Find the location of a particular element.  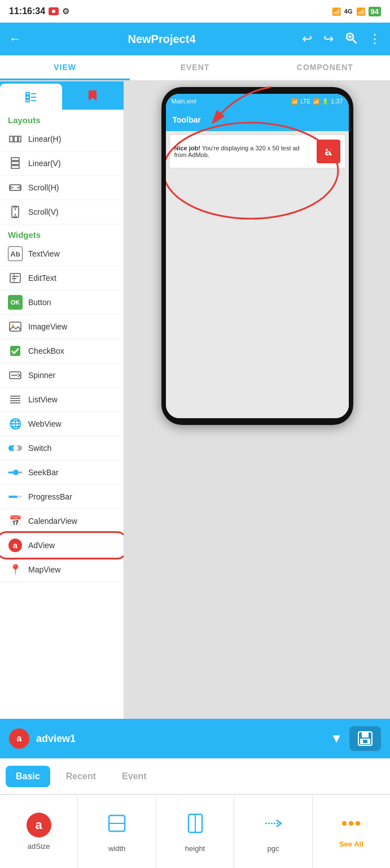

widget-switch: Switch is located at coordinates (62, 449).